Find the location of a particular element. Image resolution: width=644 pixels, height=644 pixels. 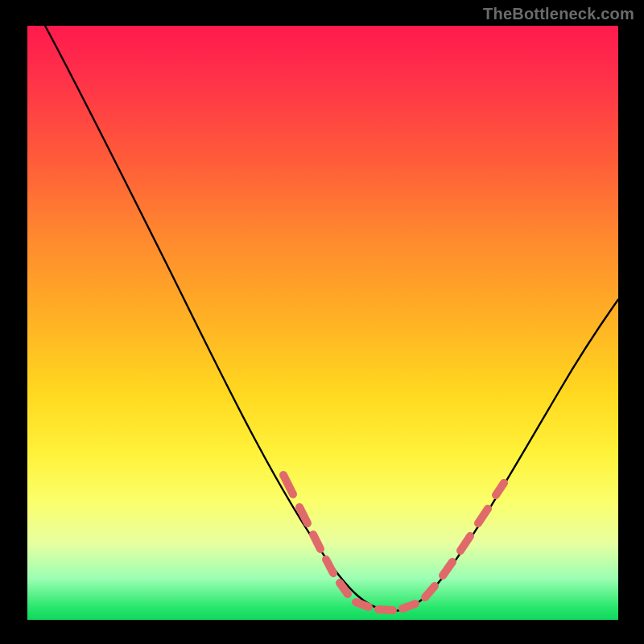

watermark-text: TheBottleneck.com is located at coordinates (559, 14).